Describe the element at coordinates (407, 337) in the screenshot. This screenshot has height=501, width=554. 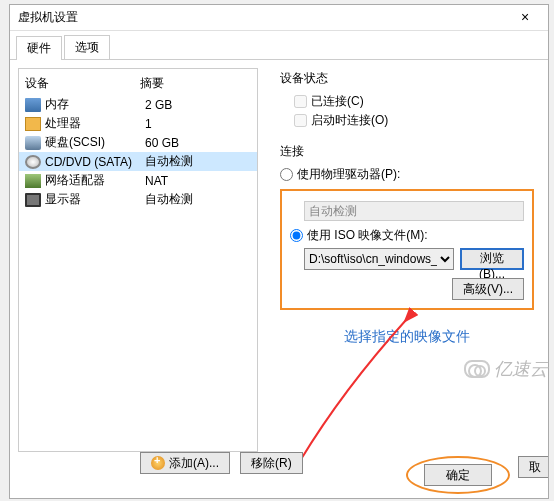
I see `annotation-text: 选择指定的映像文件` at that location.